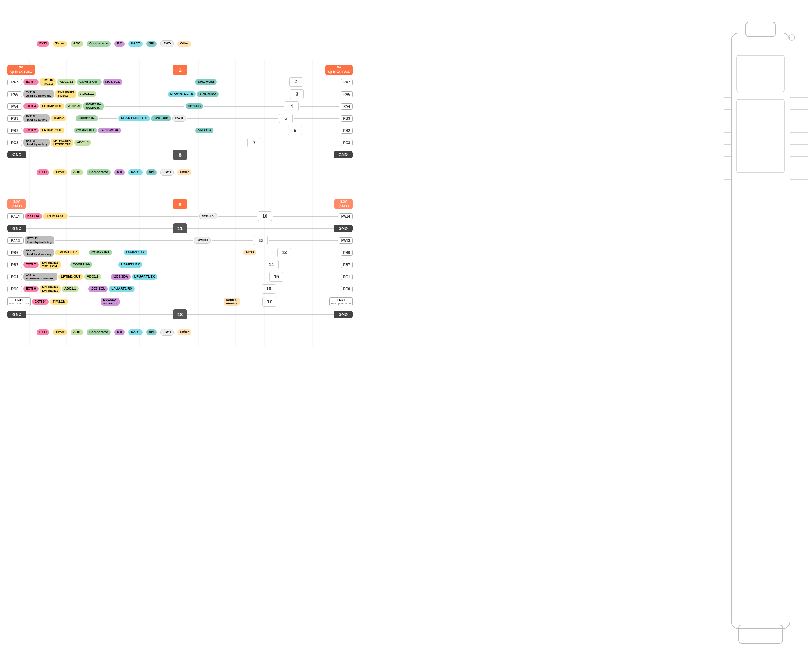  I want to click on pin-num-14: 14, so click(271, 264).